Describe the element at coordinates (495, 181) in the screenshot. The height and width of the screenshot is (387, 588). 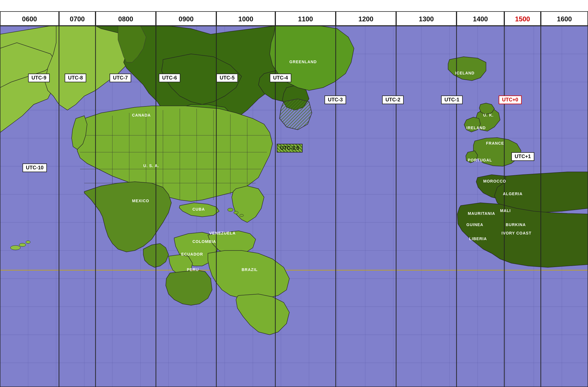
I see `country-label-morocco: MOROCCO` at that location.